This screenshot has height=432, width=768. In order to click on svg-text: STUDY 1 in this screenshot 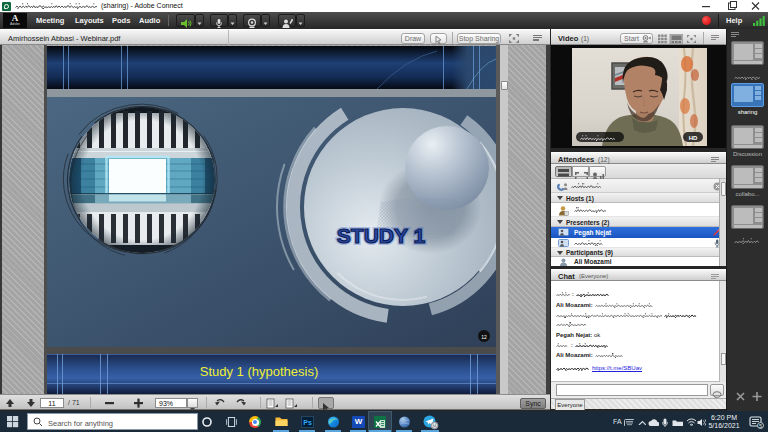, I will do `click(382, 236)`.